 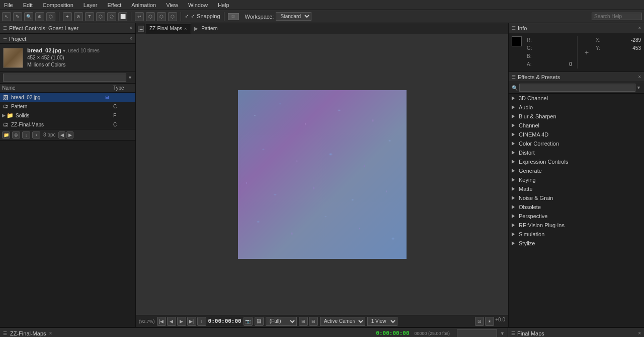 I want to click on effect-cat-generate: Generate, so click(x=577, y=171).